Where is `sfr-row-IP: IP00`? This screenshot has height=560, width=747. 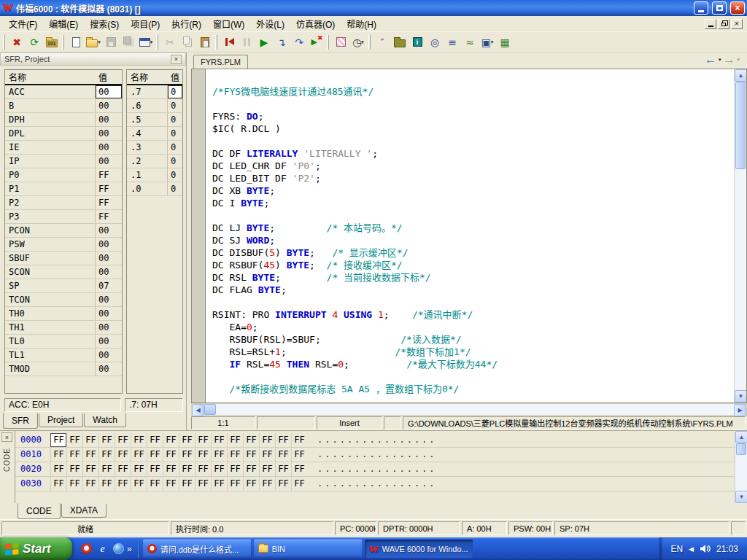
sfr-row-IP: IP00 is located at coordinates (63, 162).